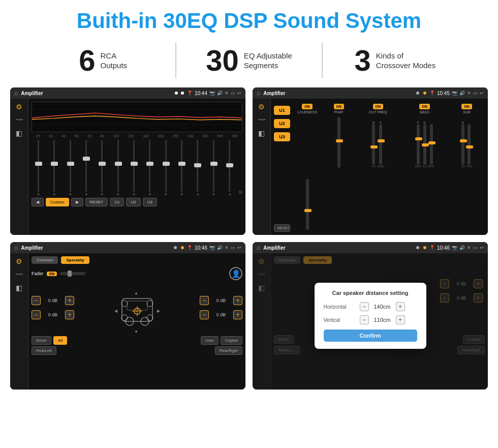  Describe the element at coordinates (238, 301) in the screenshot. I see `vol-rt-plus: +` at that location.